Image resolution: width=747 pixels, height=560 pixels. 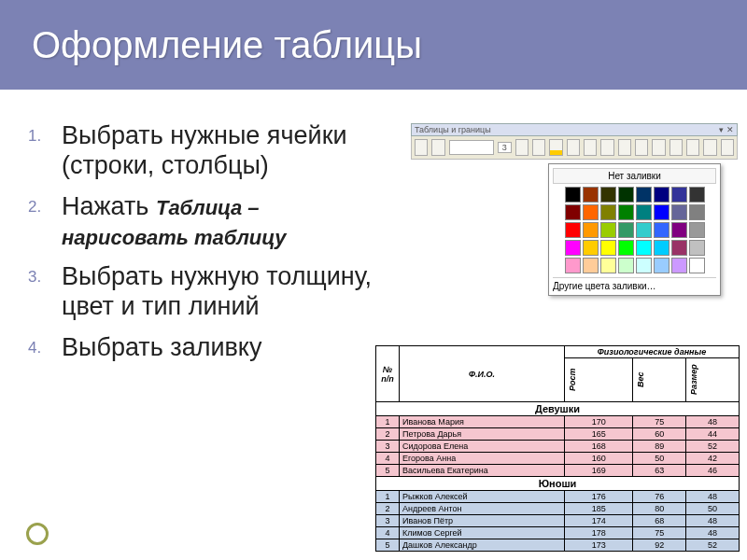 I want to click on autosum-icon, so click(x=727, y=147).